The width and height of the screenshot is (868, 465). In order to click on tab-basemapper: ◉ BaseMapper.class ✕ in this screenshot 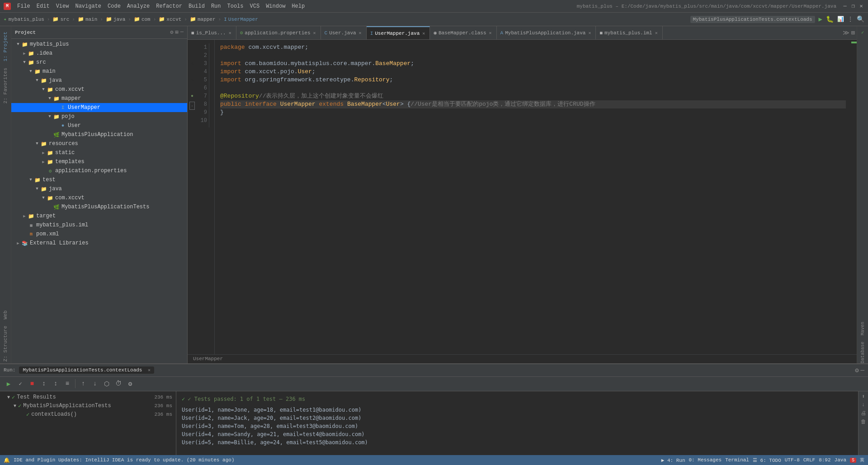, I will do `click(463, 33)`.